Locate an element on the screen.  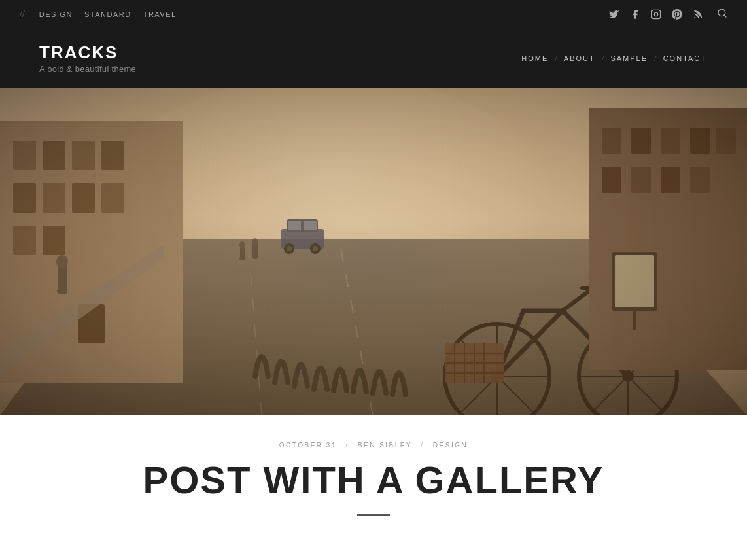
site-header: TRACKS A bold & beautiful theme HOME / A… is located at coordinates (373, 59).